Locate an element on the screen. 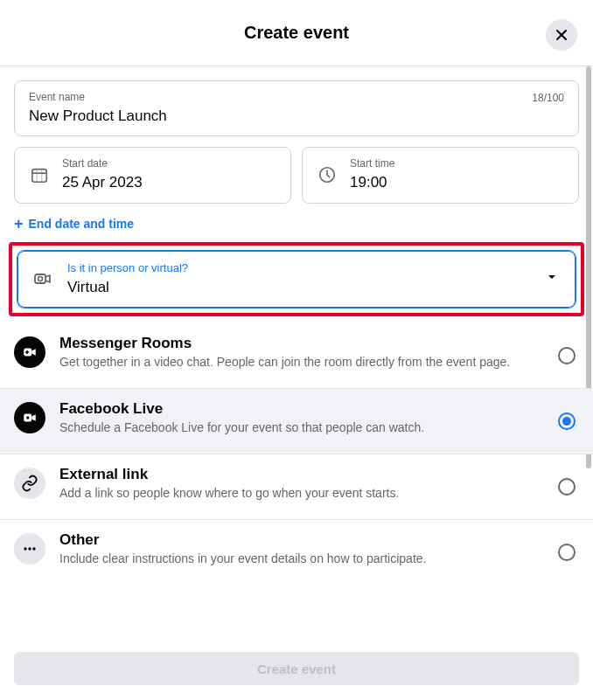  start-date-field: Start date 25 Apr 2023 is located at coordinates (152, 175).